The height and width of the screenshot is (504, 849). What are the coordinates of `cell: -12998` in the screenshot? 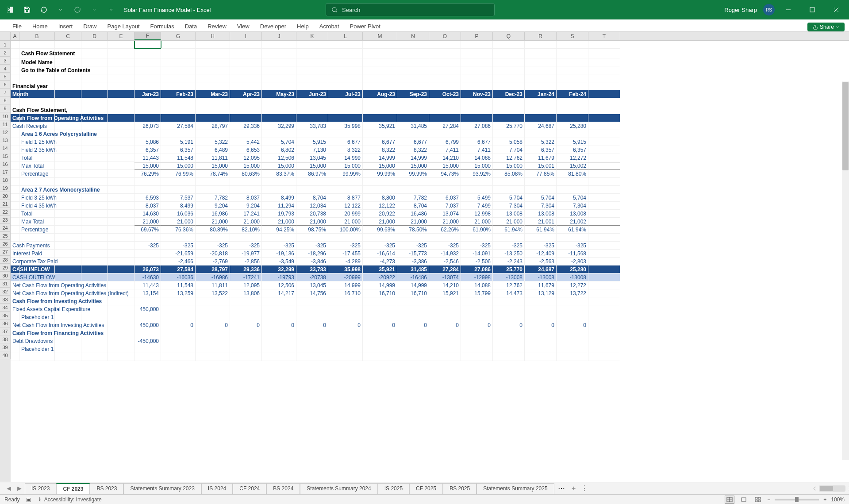 It's located at (477, 277).